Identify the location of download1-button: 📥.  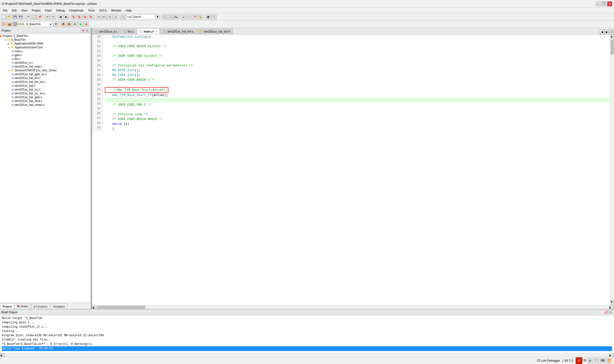
(63, 24).